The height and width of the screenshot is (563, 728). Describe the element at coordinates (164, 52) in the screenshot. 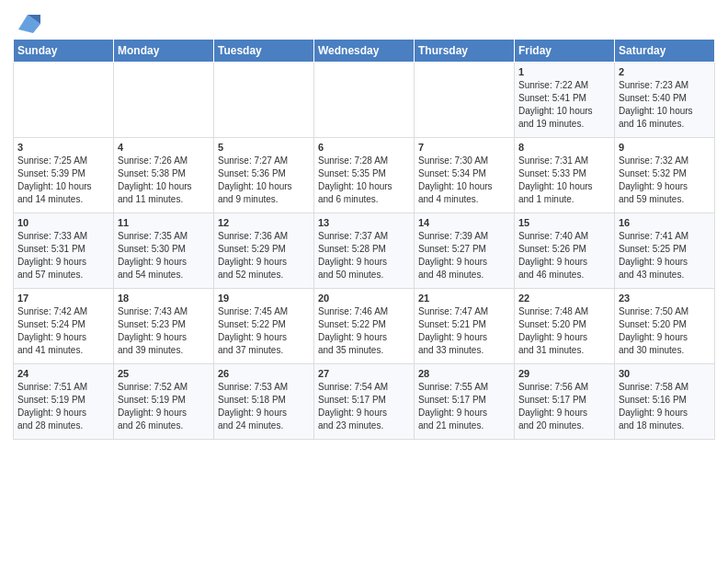

I see `header-cell-monday: Monday` at that location.